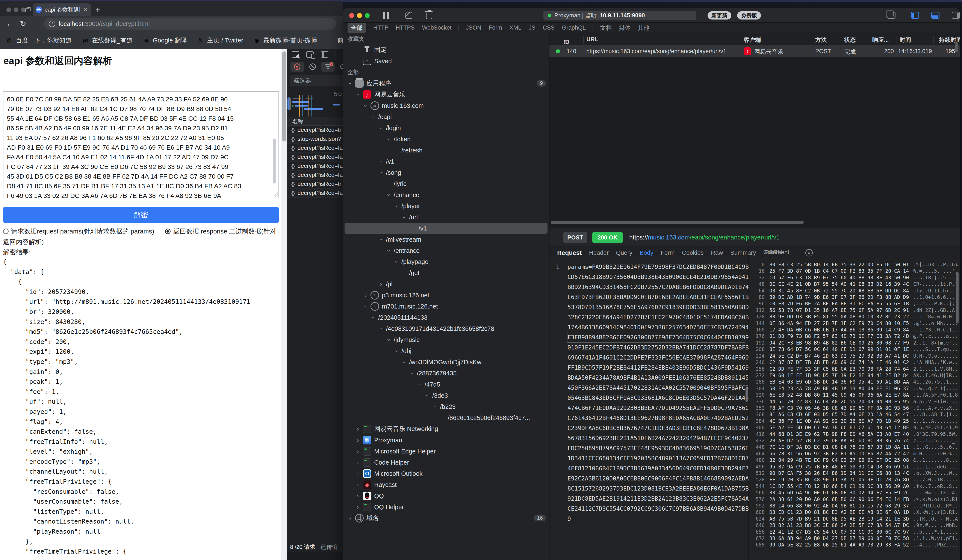 Image resolution: width=962 pixels, height=560 pixels. What do you see at coordinates (446, 72) in the screenshot?
I see `tree-item: 全部` at bounding box center [446, 72].